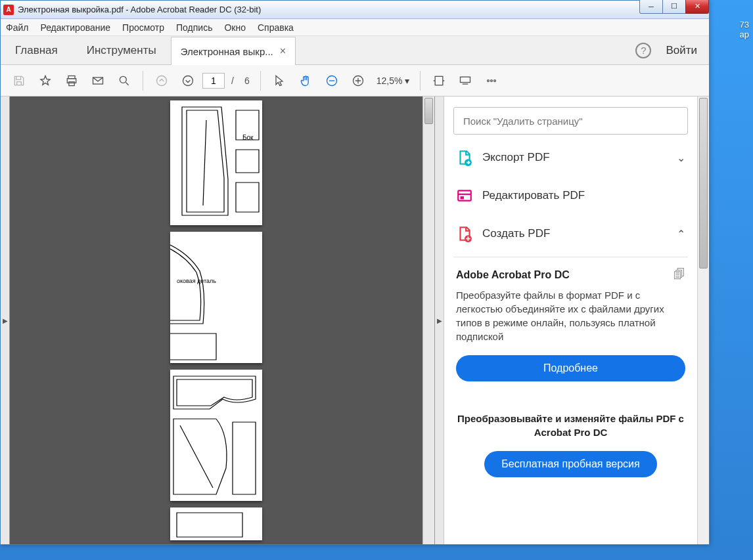  Describe the element at coordinates (248, 138) in the screenshot. I see `svg-text: Бок` at that location.